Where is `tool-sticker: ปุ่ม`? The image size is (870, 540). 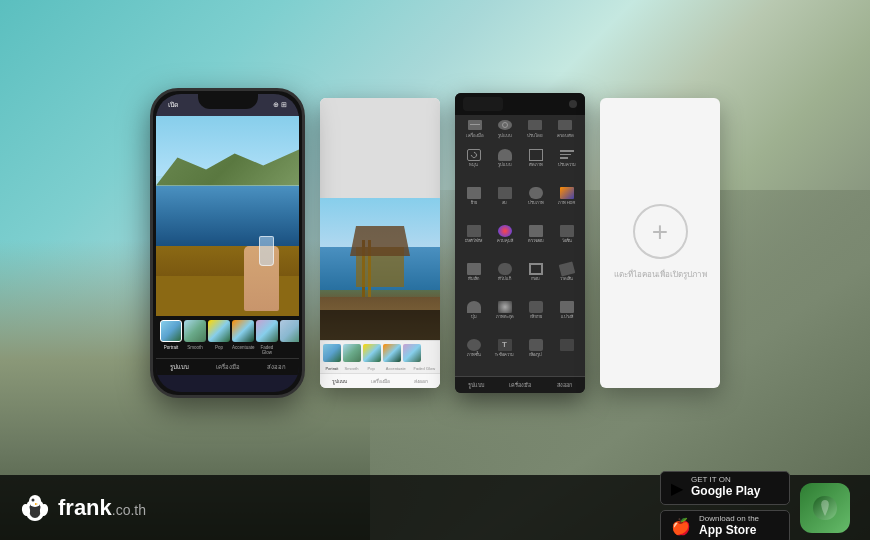
tool-sticker: ปุ่ม is located at coordinates (474, 316).